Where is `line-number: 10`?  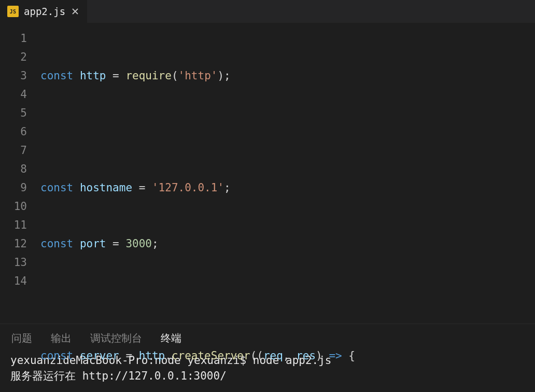 line-number: 10 is located at coordinates (18, 206).